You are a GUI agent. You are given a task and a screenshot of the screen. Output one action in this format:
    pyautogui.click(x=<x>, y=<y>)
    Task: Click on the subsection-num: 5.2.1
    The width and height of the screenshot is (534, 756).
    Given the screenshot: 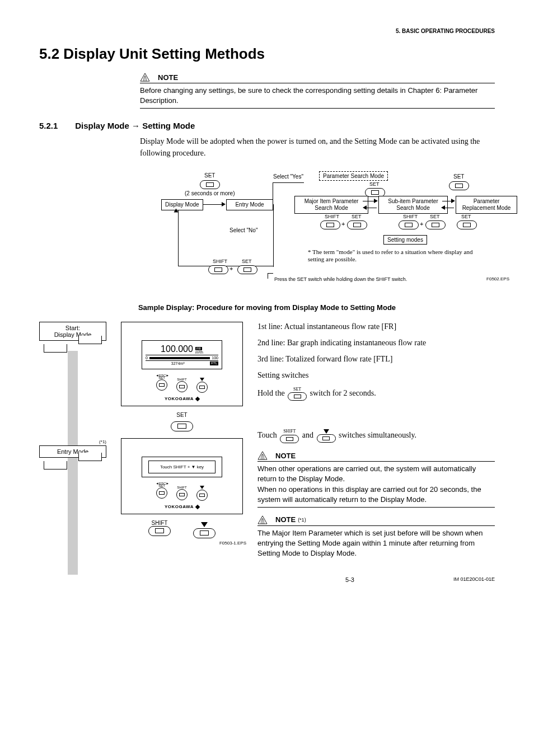 What is the action you would take?
    pyautogui.click(x=56, y=125)
    